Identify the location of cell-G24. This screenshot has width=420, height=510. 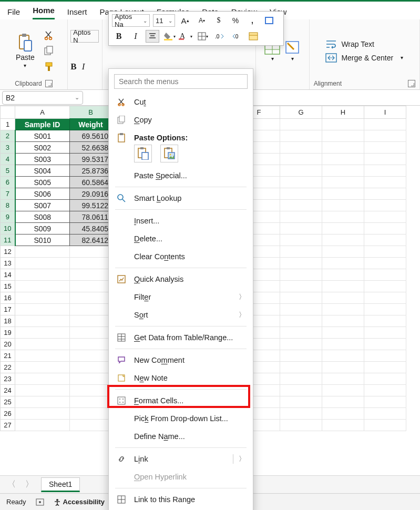
(301, 391).